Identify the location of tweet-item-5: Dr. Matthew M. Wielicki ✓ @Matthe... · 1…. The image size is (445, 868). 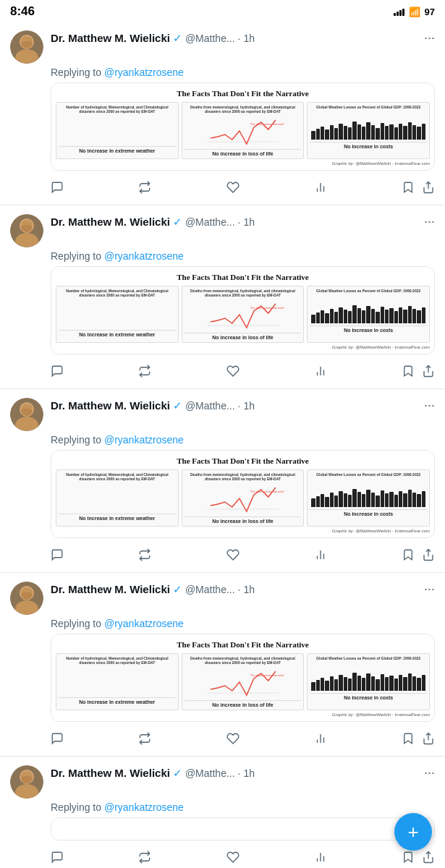
(223, 812).